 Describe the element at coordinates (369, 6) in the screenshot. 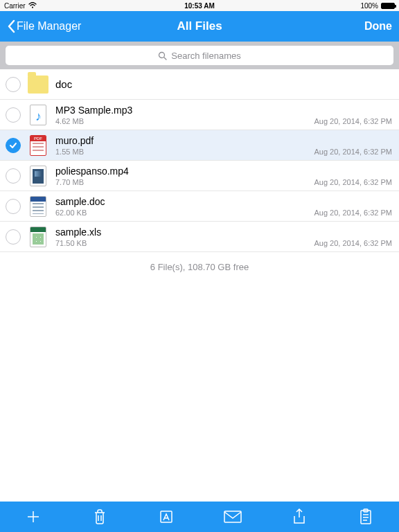

I see `battery-label: 100%` at that location.